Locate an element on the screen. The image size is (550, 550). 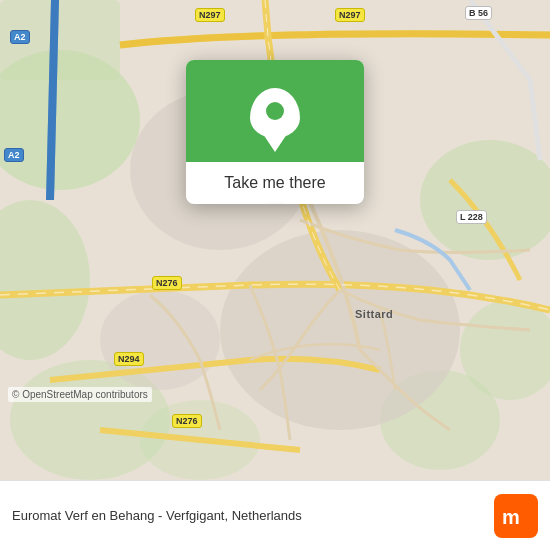
road-label-n276-1: N276 is located at coordinates (167, 283).